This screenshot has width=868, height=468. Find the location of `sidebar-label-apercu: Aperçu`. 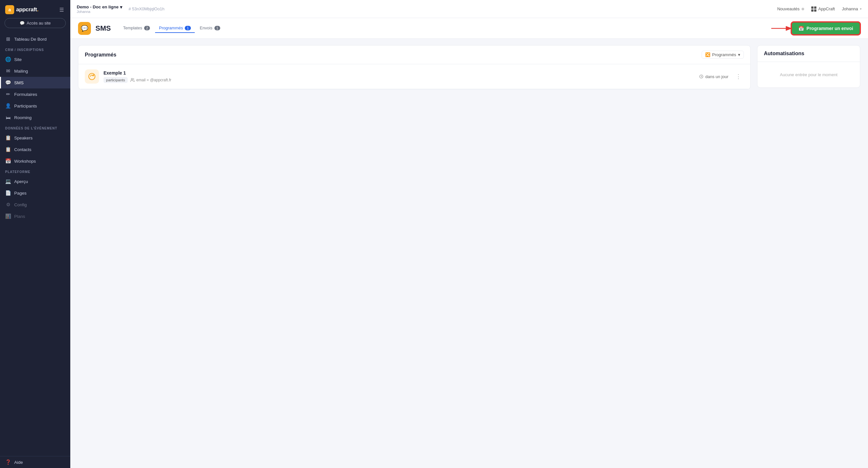

sidebar-label-apercu: Aperçu is located at coordinates (40, 181).